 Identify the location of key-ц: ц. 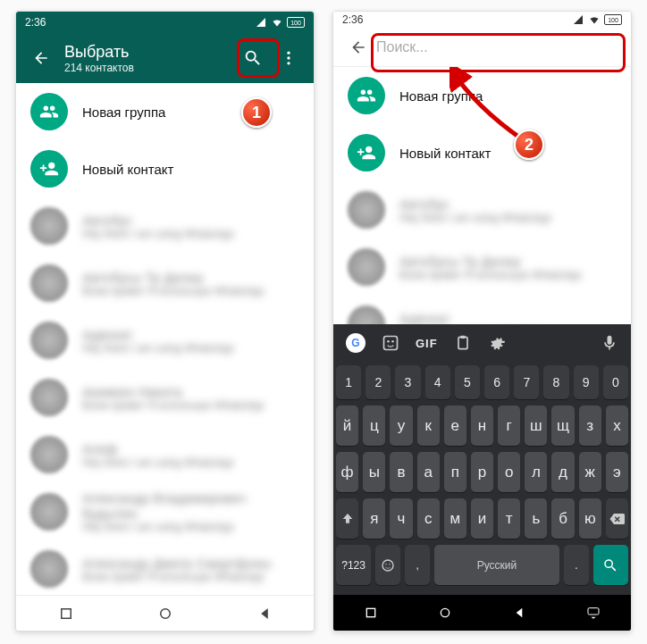
(374, 425).